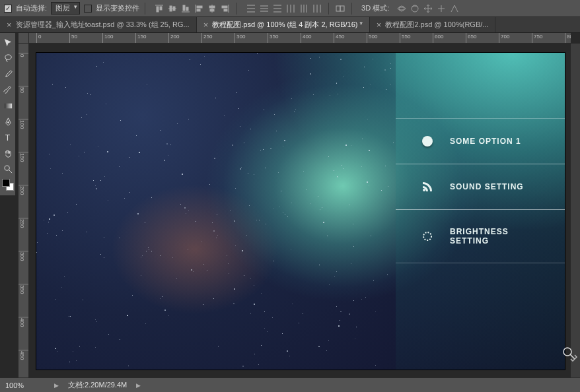  I want to click on align-bottom-icon, so click(186, 9).